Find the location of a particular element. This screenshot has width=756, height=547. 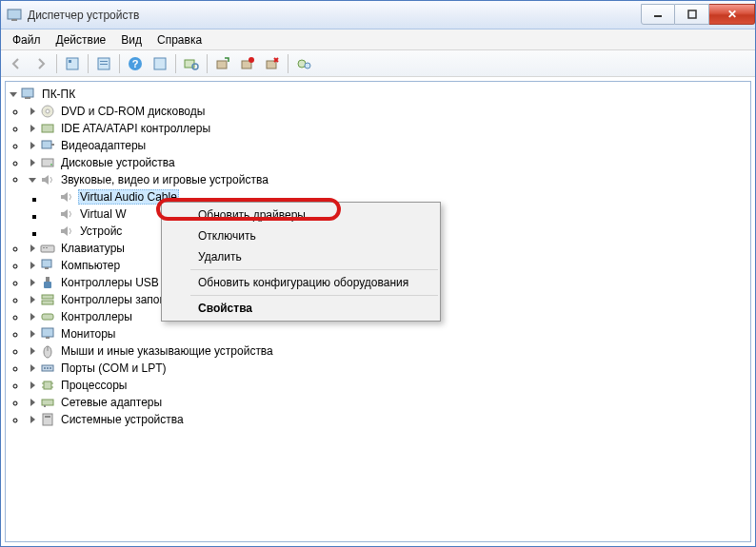

tree-category-label: DVD и CD-ROM дисководы is located at coordinates (133, 111).